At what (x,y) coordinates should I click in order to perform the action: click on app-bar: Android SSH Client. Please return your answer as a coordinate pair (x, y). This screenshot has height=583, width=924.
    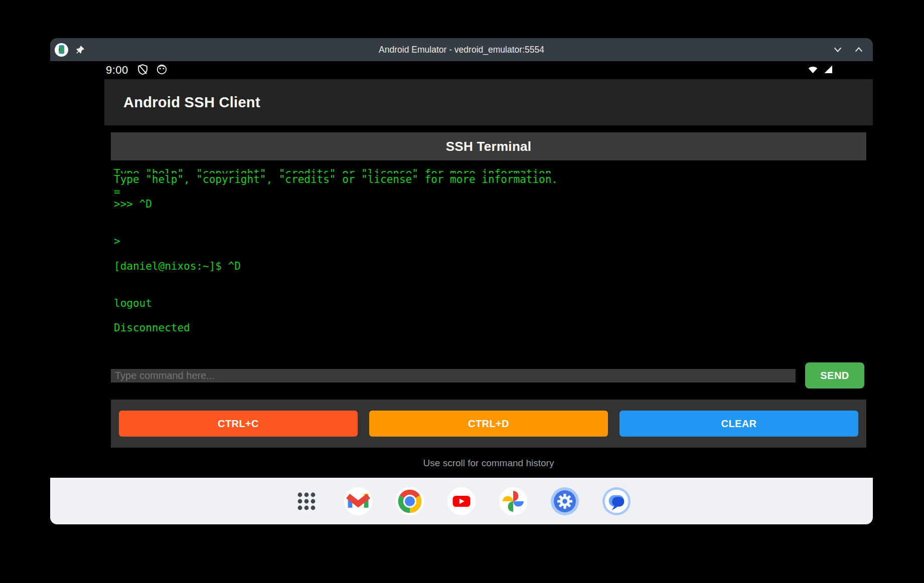
    Looking at the image, I should click on (489, 102).